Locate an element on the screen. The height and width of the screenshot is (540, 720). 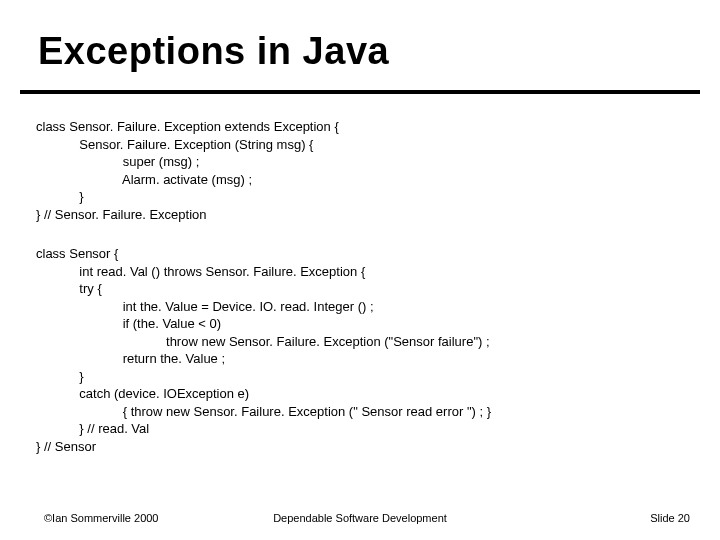
footer-slide-number: Slide 20 is located at coordinates (670, 518).